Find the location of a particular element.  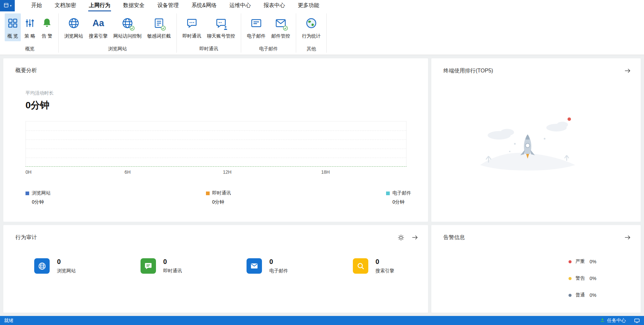

alert-level-critical: 严重 0% is located at coordinates (582, 262).